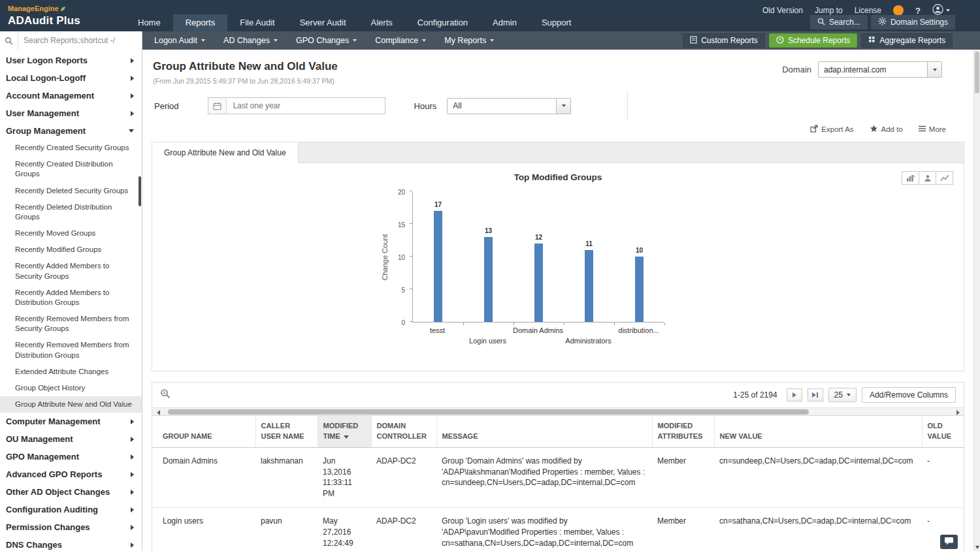 The image size is (980, 551). I want to click on sidebar-item-permission-changes: Permission Changes, so click(71, 527).